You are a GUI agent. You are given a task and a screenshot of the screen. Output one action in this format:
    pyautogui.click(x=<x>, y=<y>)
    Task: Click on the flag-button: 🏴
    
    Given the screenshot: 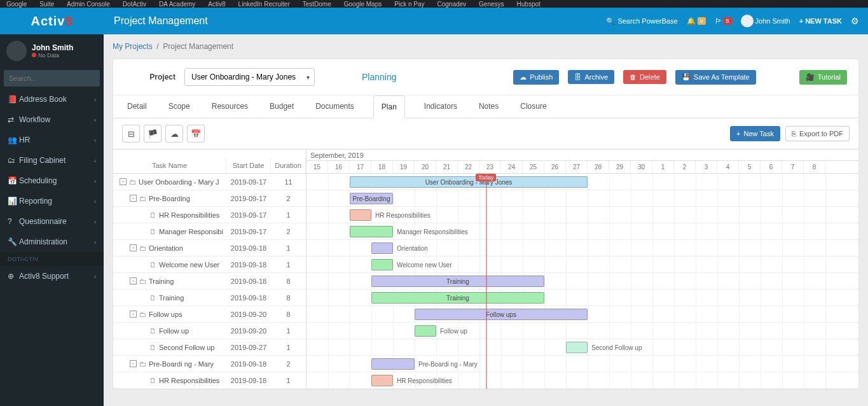 What is the action you would take?
    pyautogui.click(x=153, y=134)
    